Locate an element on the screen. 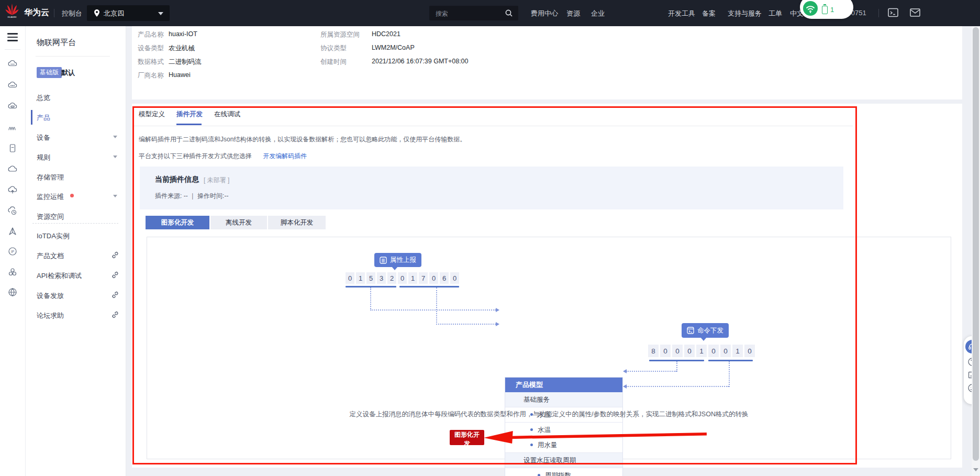  sidebar-item-iotda-instance: IoTDA实例 is located at coordinates (75, 236).